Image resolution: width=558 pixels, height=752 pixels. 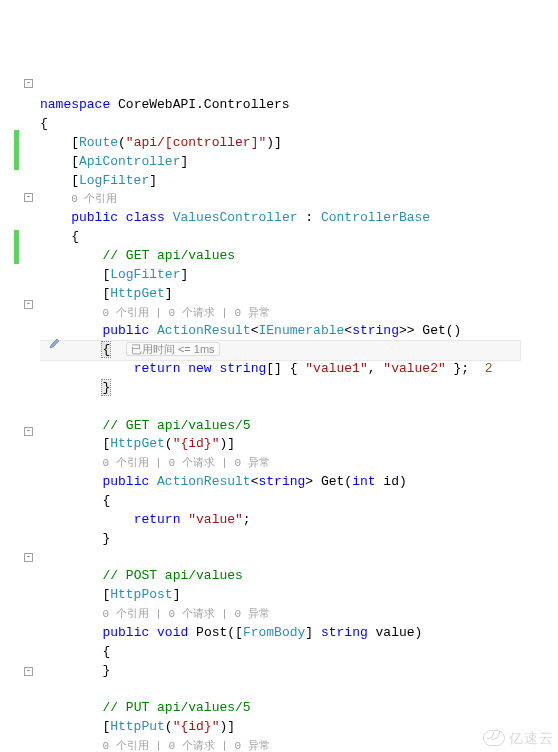 What do you see at coordinates (20, 414) in the screenshot?
I see `gutter: - - - - - - -` at bounding box center [20, 414].